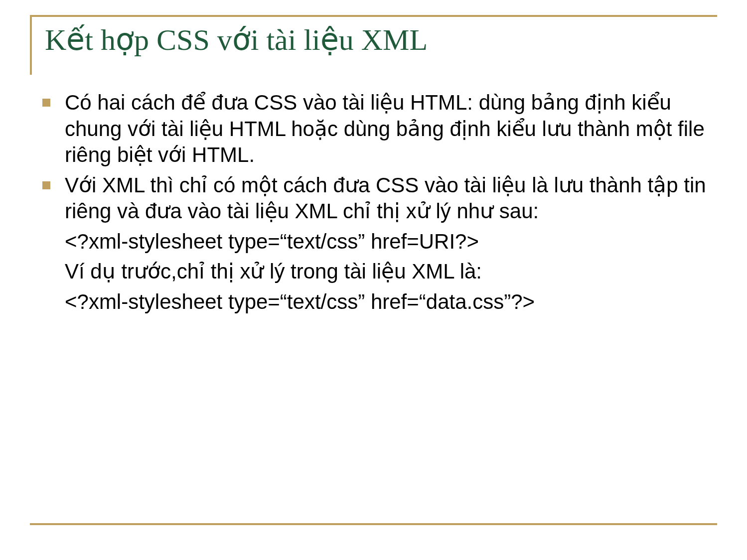 The image size is (747, 560). What do you see at coordinates (385, 129) in the screenshot?
I see `bullet-text: Có hai cách để đưa CSS vào tài liệu HTML…` at bounding box center [385, 129].